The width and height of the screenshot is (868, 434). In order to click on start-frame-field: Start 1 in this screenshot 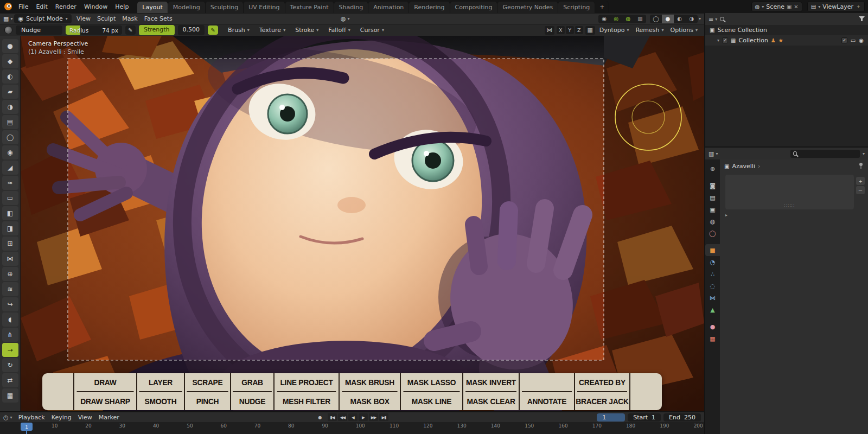, I will do `click(644, 418)`.